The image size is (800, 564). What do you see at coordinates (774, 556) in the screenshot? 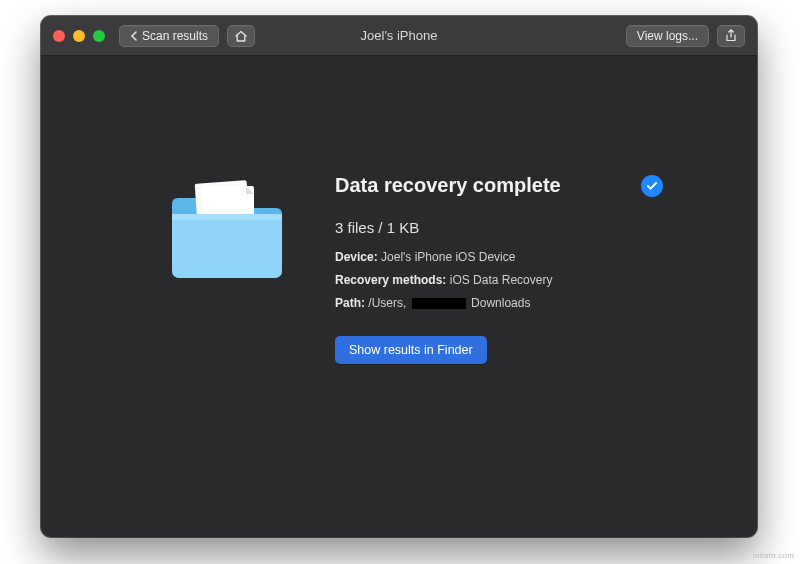
I see `watermark-text: mbstn.com` at bounding box center [774, 556].